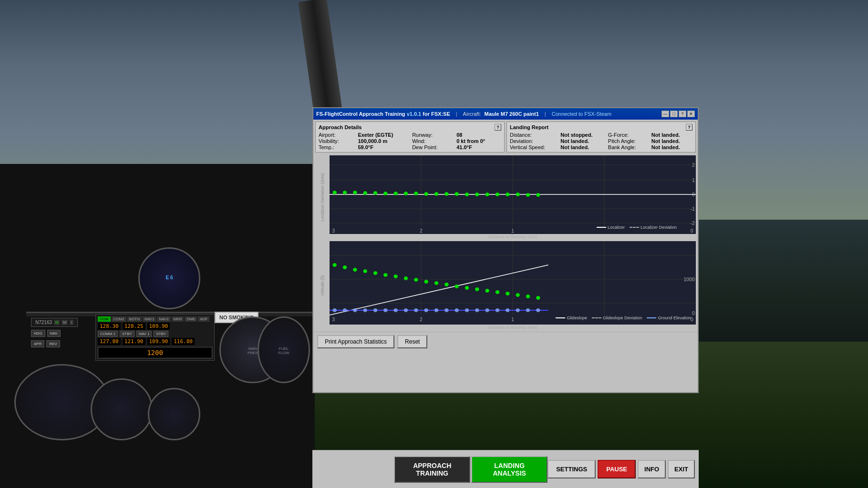 This screenshot has height=488, width=868. Describe the element at coordinates (284, 336) in the screenshot. I see `fuel-flow-gauge: FUELFLOW` at that location.